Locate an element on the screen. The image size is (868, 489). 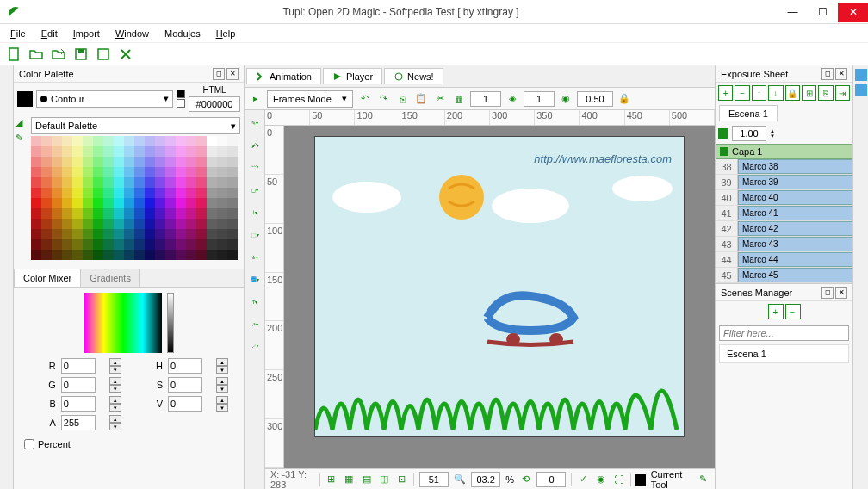
tab-animation: Animation is located at coordinates (284, 76).